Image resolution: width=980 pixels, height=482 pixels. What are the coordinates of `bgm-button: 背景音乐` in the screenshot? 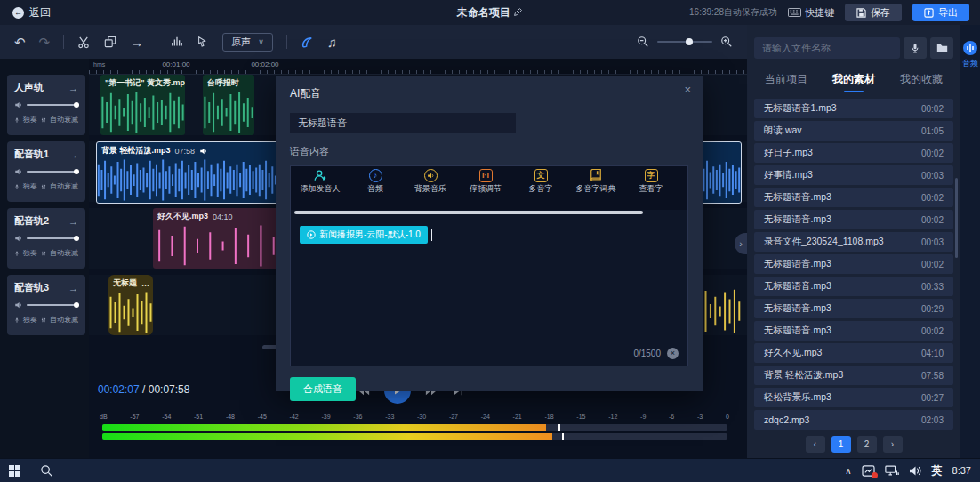 It's located at (430, 189).